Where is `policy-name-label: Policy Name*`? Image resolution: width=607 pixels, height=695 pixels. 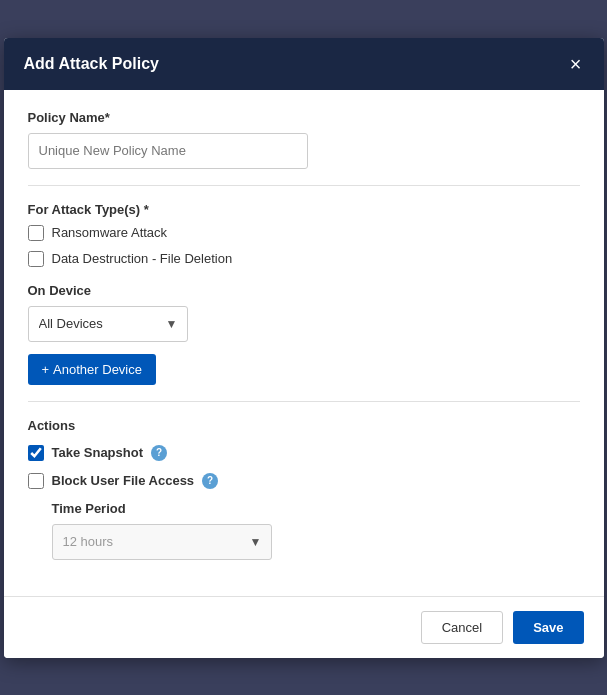 policy-name-label: Policy Name* is located at coordinates (304, 118).